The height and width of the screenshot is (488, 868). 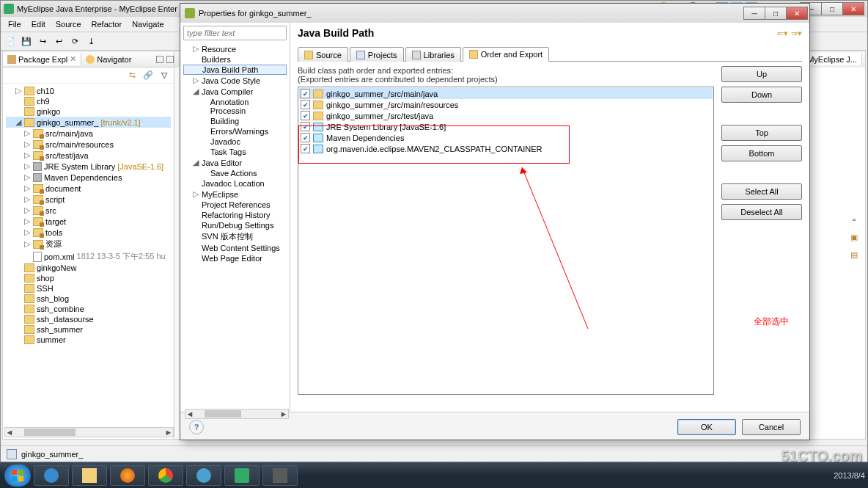 What do you see at coordinates (148, 24) in the screenshot?
I see `menu-navigate: Navigate` at bounding box center [148, 24].